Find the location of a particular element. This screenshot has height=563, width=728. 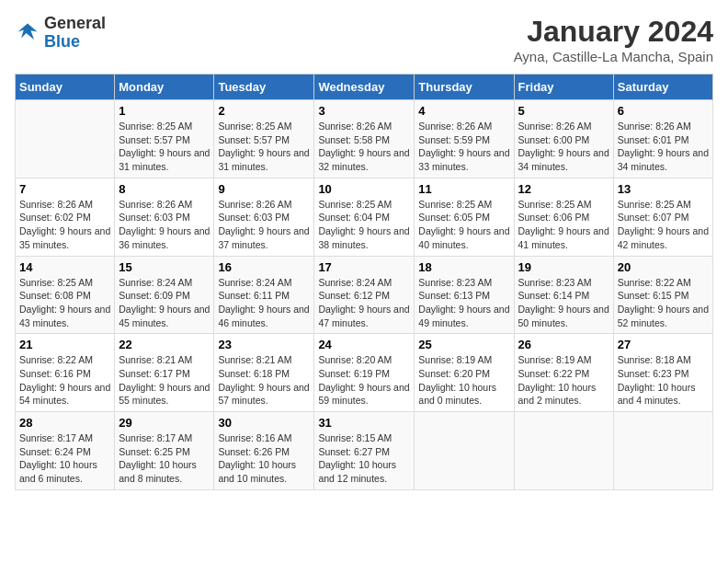

day-number: 10 is located at coordinates (364, 190).